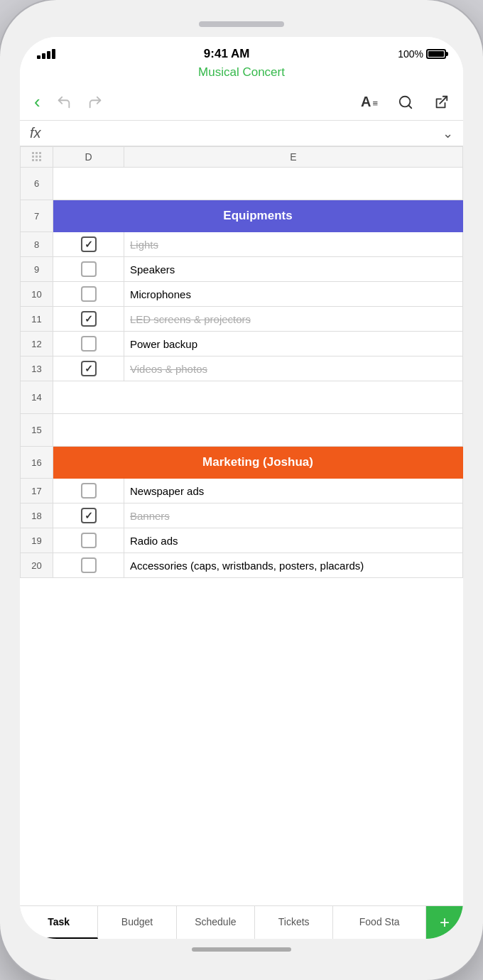 The height and width of the screenshot is (980, 483). I want to click on row-number: 20, so click(37, 565).